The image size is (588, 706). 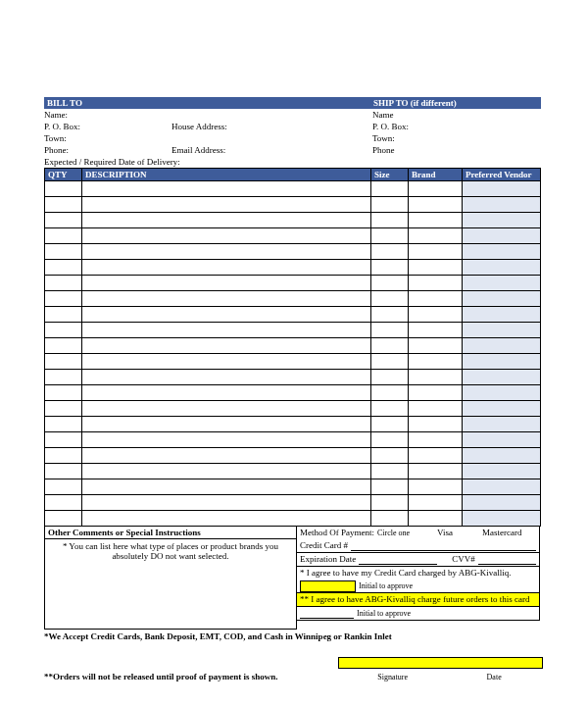 I want to click on release-note: **Orders will not be released until proo…, so click(x=191, y=677).